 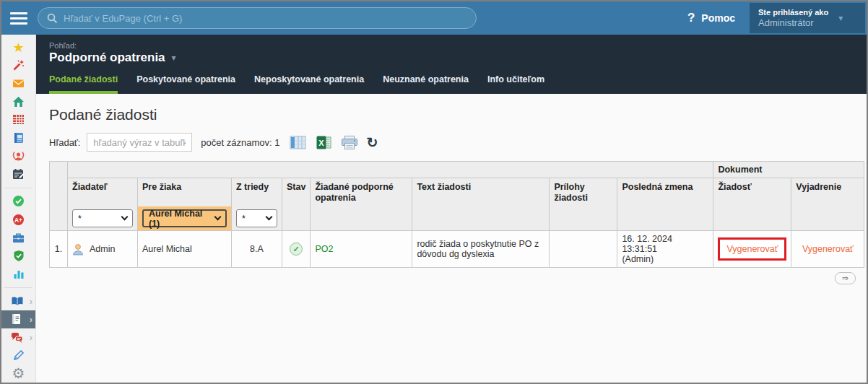 I want to click on record-count: počet záznamov: 1, so click(x=240, y=143).